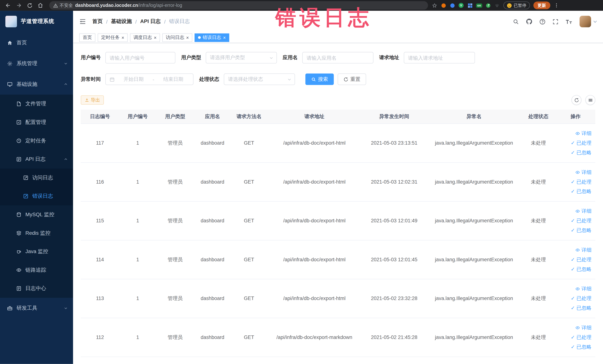 This screenshot has height=364, width=603. Describe the element at coordinates (212, 37) in the screenshot. I see `tag-error-log: 错误日志×` at that location.